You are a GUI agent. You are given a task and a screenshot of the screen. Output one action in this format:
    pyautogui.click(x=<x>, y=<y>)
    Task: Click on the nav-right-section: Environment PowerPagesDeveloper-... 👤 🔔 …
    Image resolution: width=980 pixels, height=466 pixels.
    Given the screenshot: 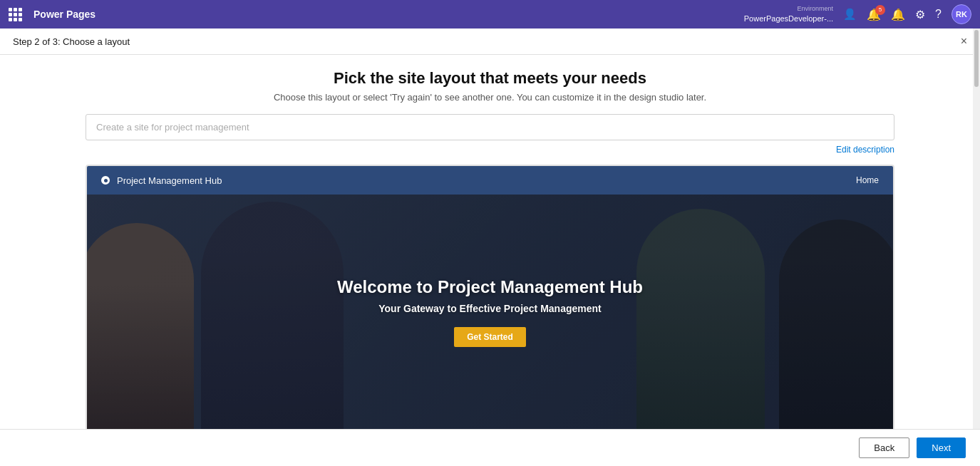 What is the action you would take?
    pyautogui.click(x=858, y=14)
    